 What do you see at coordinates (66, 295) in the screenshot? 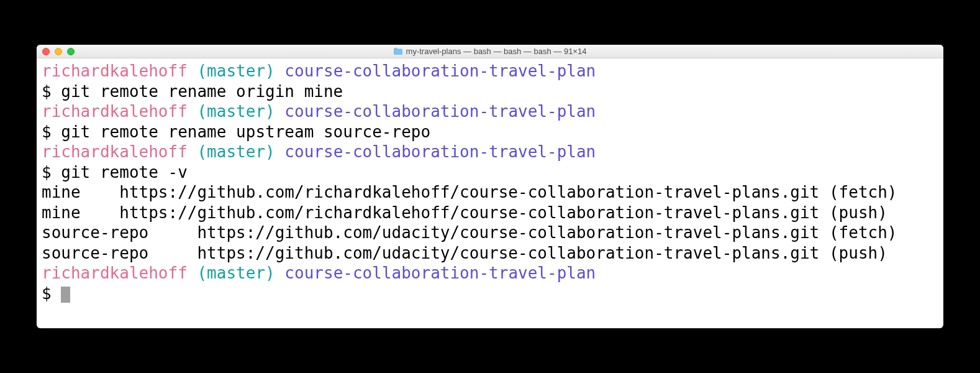
I see `cursor` at bounding box center [66, 295].